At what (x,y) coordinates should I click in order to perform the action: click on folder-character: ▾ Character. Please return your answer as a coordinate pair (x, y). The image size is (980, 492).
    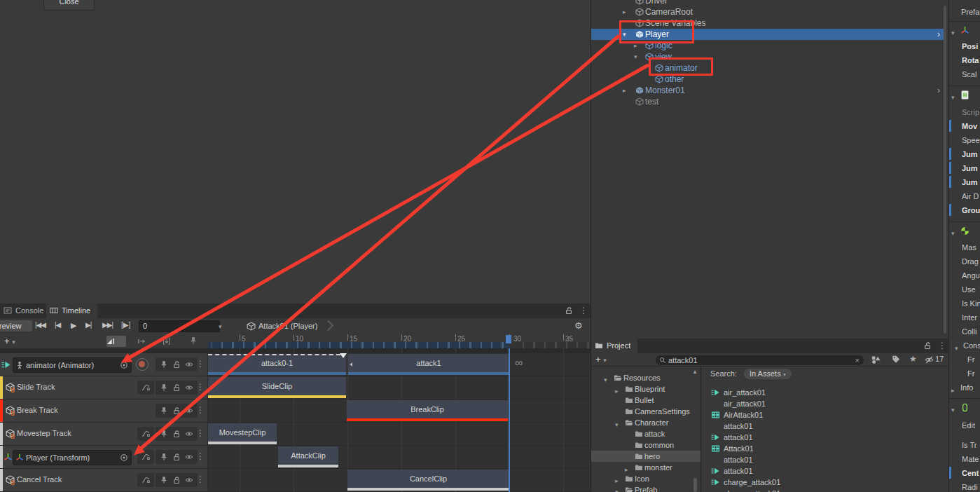
    Looking at the image, I should click on (646, 423).